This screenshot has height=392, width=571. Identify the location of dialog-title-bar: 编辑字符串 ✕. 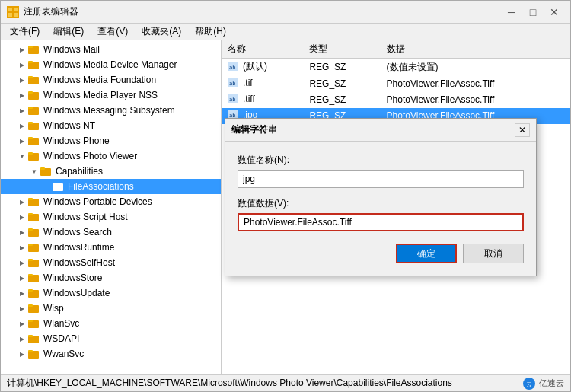
(381, 130).